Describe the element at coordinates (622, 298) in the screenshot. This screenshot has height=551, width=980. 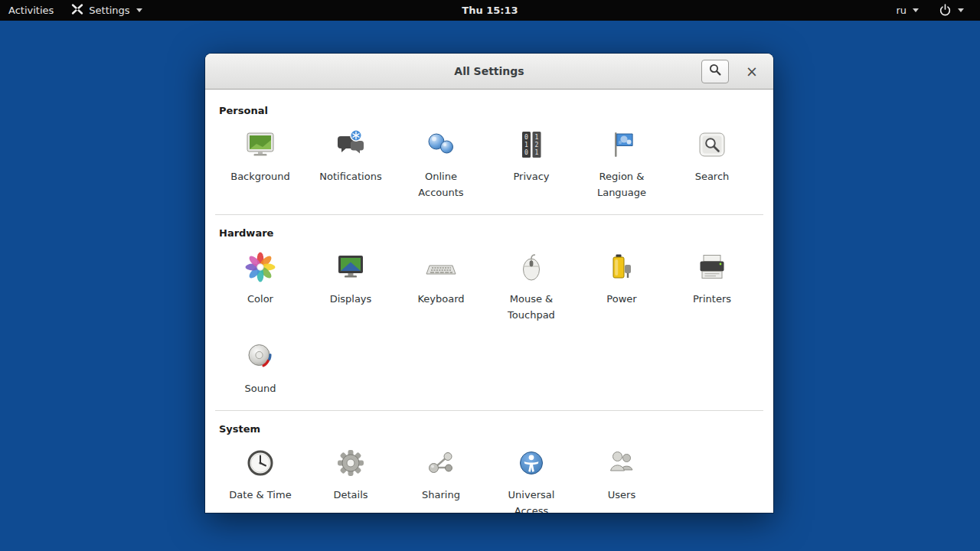
I see `settings-item-label: Power` at that location.